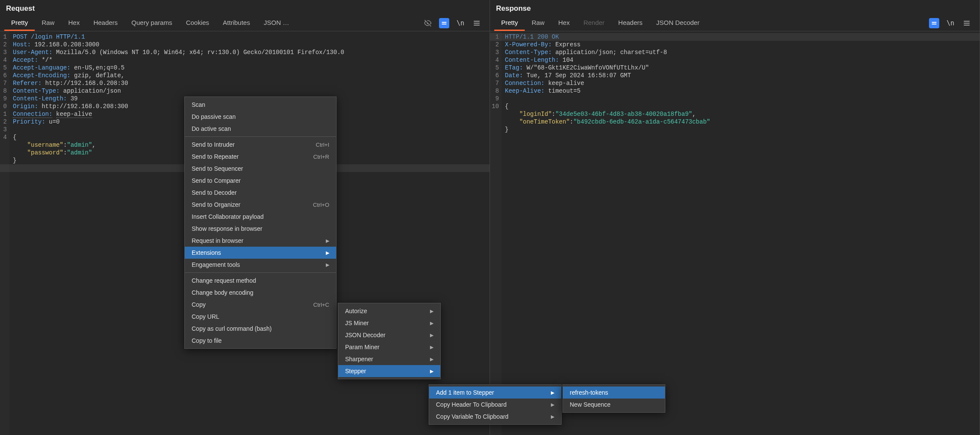  I want to click on line-number: 2, so click(4, 122).